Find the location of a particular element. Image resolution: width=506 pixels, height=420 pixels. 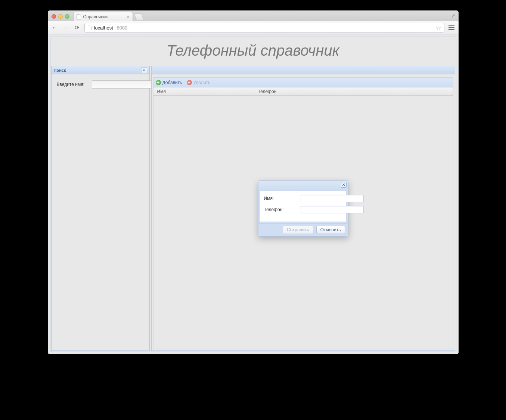

dialog-name-label: Имя: is located at coordinates (280, 198).